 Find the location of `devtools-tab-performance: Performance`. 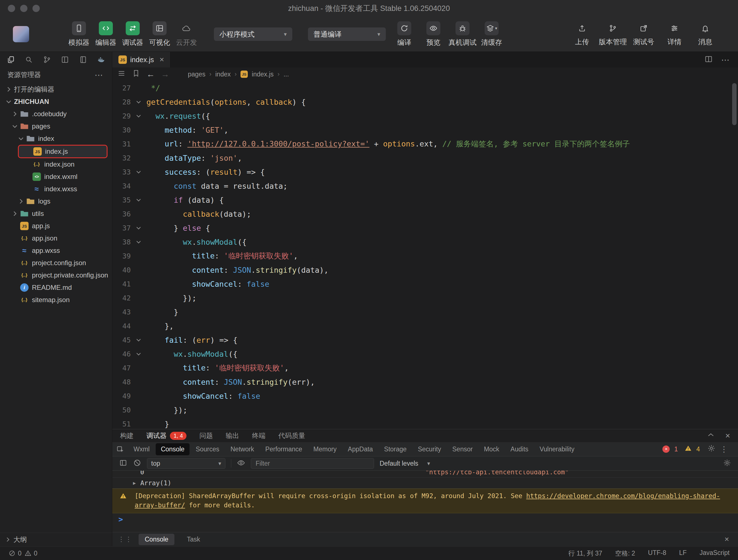

devtools-tab-performance: Performance is located at coordinates (284, 449).